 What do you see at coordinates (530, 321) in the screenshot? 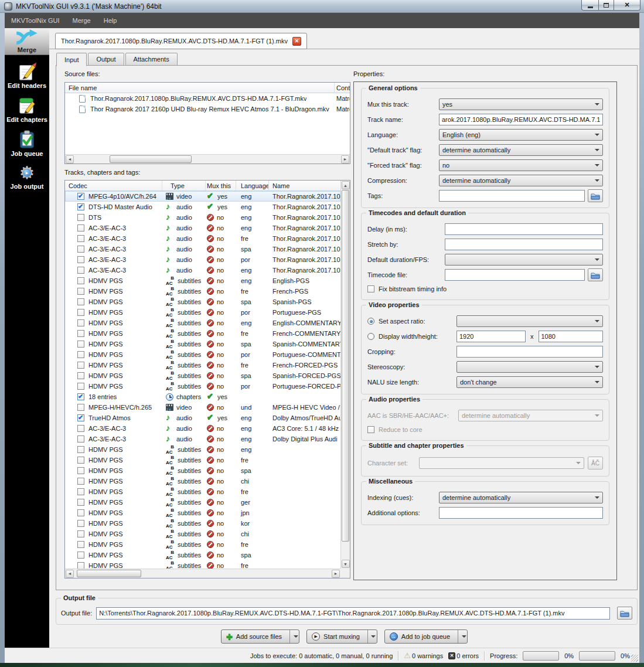
I see `aspect-ratio-select` at bounding box center [530, 321].